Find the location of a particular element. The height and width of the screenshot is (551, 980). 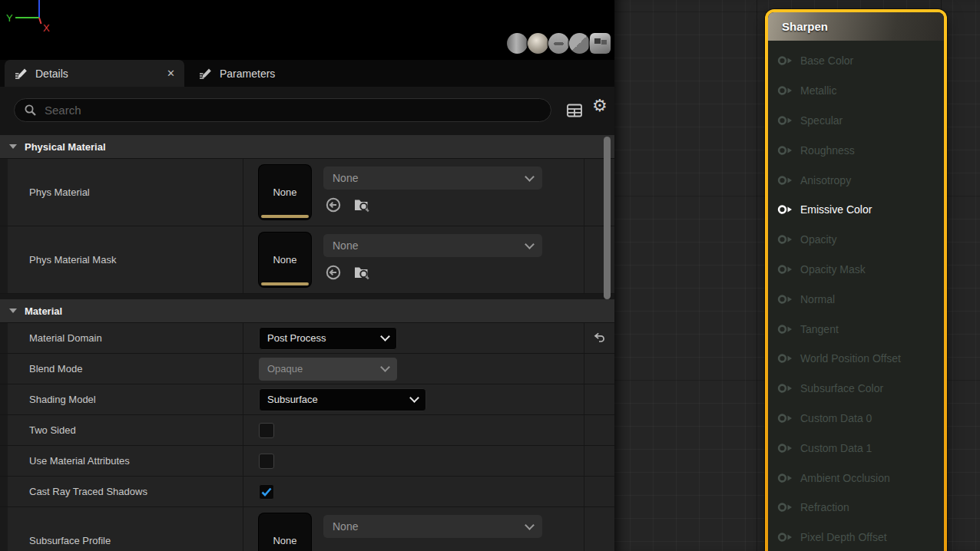

search-toolbar: Search ⚙ is located at coordinates (307, 111).